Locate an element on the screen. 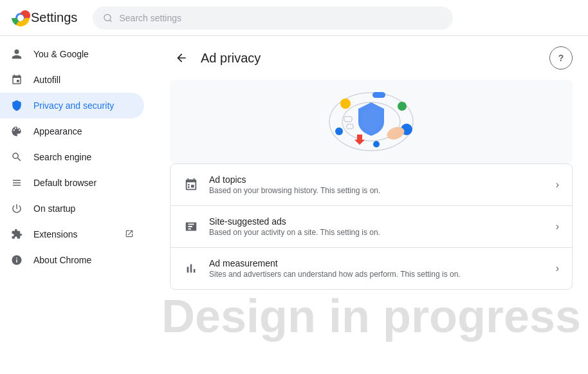 Image resolution: width=588 pixels, height=374 pixels. sidebar-label-privacy-security: Privacy and security is located at coordinates (84, 106).